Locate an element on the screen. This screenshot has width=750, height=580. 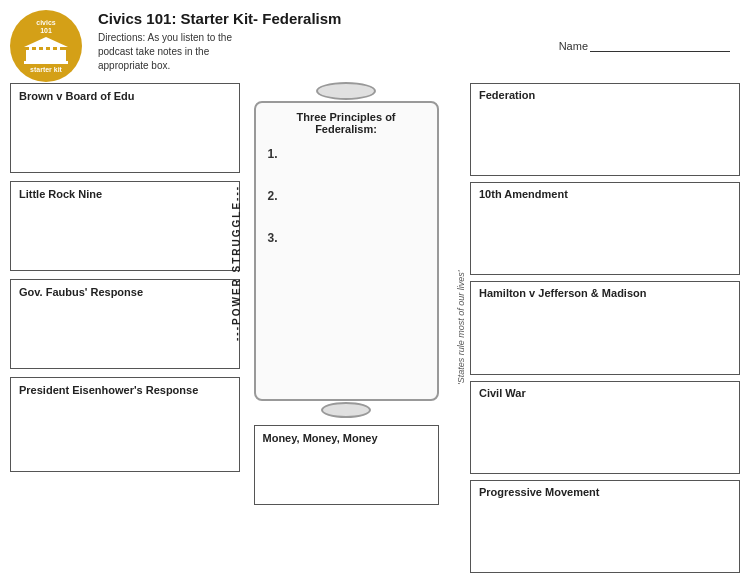
logo-text-top: civics101 is located at coordinates (46, 26).